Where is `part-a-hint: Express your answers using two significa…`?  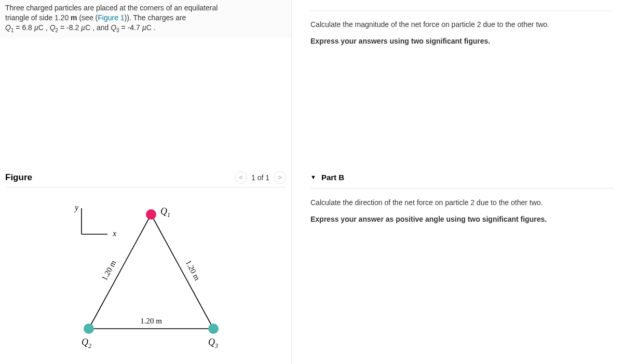
part-a-hint: Express your answers using two significa… is located at coordinates (462, 41).